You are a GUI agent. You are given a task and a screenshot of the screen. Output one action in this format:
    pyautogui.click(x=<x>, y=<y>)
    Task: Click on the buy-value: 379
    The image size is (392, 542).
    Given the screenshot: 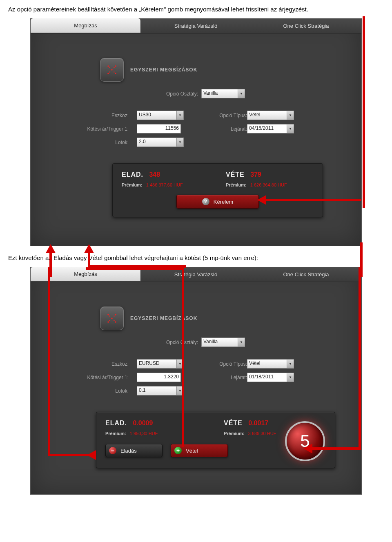 What is the action you would take?
    pyautogui.click(x=256, y=175)
    